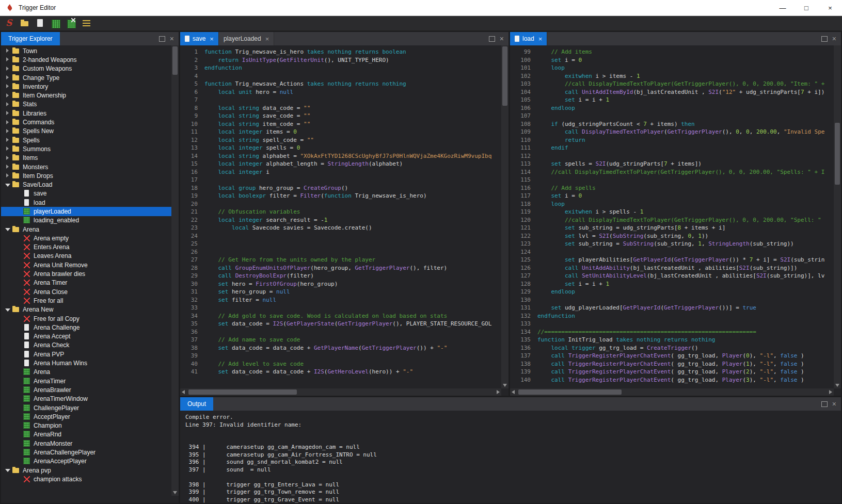 The height and width of the screenshot is (504, 842). I want to click on code-line: 104 call UnitAddItemById(bj_lastCreatedU…, so click(672, 92).